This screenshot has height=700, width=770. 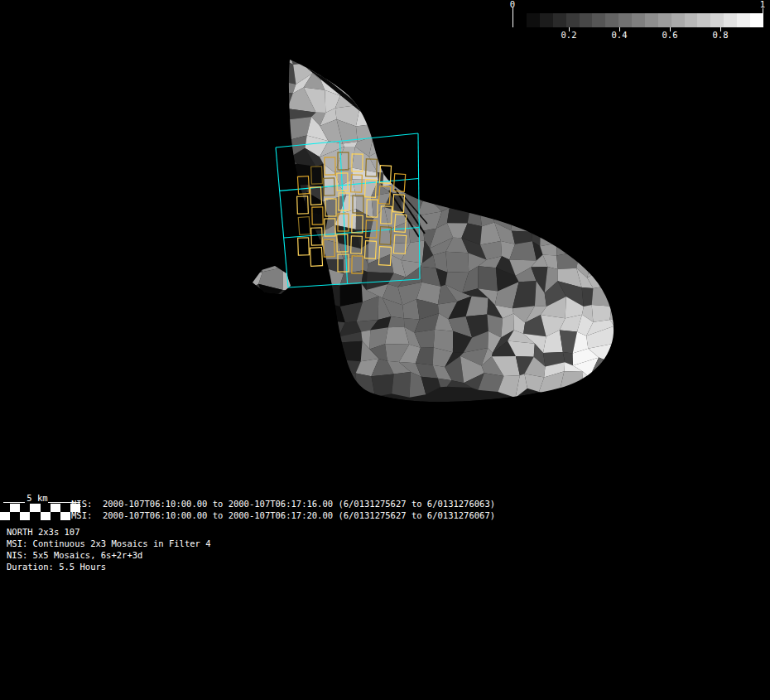 I want to click on colorbar-tick-label: 0.8, so click(x=720, y=35).